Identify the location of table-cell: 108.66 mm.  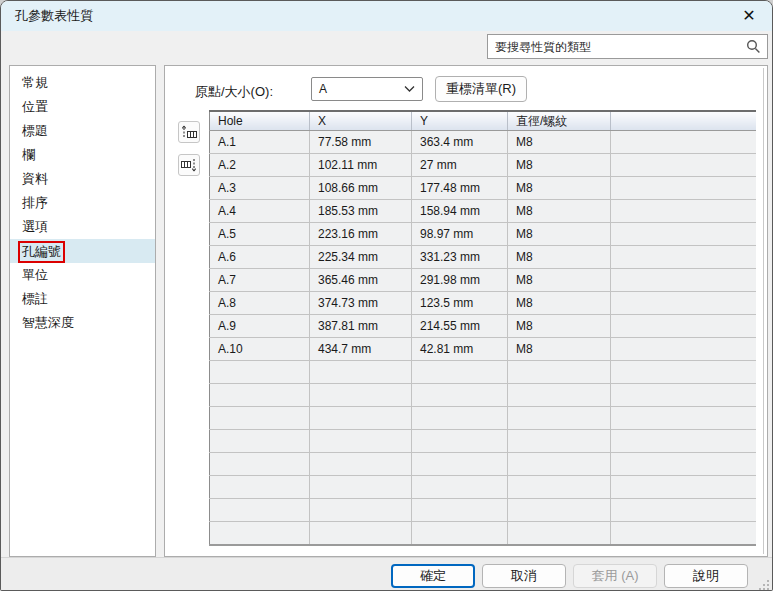
(361, 188).